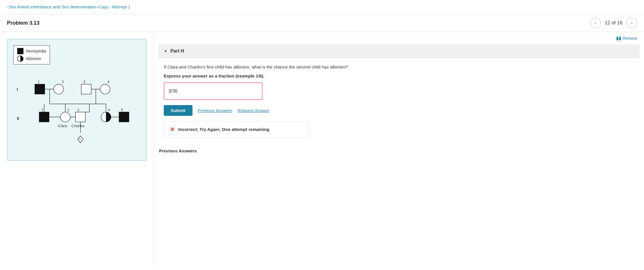  I want to click on legend-item-albinism: Albinism, so click(32, 59).